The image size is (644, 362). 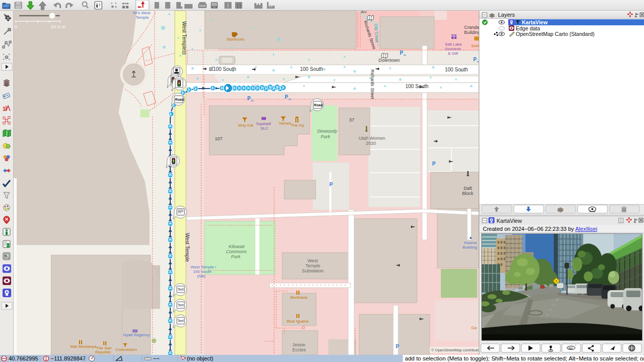 What do you see at coordinates (299, 350) in the screenshot?
I see `svg-text: Eccles` at bounding box center [299, 350].